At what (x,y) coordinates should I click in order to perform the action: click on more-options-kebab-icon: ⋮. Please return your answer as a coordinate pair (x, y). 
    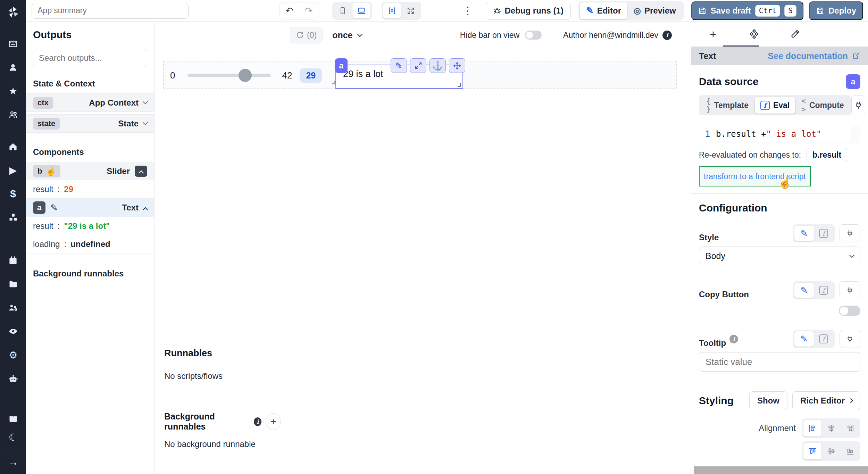
    Looking at the image, I should click on (468, 10).